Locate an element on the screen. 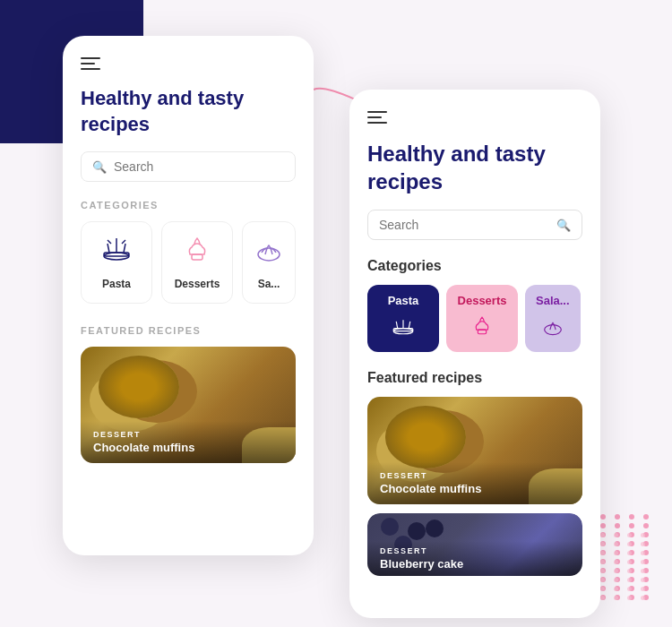  featured-label-right: Featured recipes is located at coordinates (475, 378).